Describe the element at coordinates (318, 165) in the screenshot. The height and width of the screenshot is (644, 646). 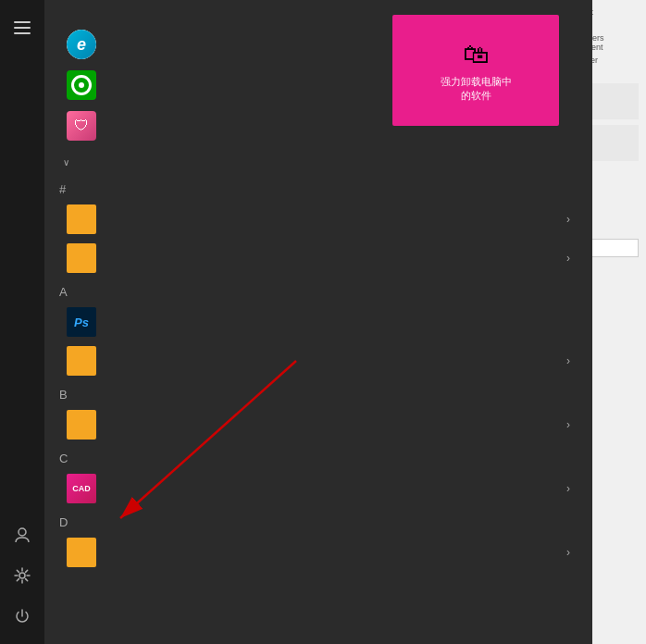
I see `expand-section: ∨` at that location.